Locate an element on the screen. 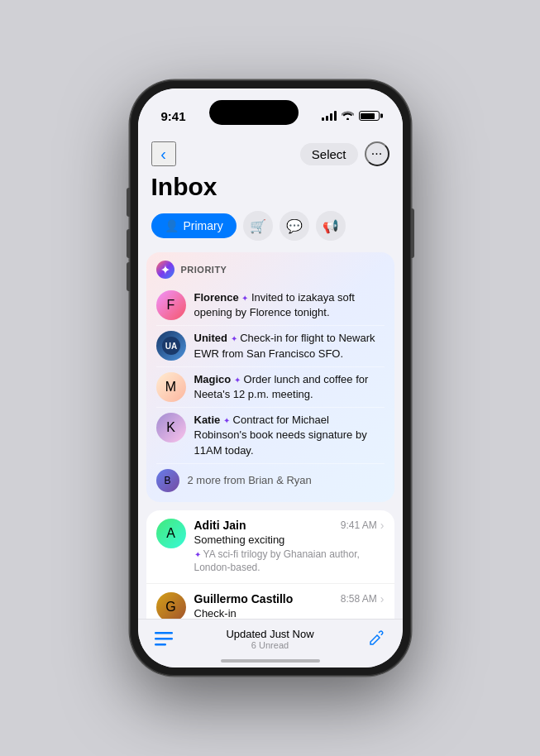 This screenshot has height=756, width=540. tab-shopping: 🛒 is located at coordinates (258, 226).